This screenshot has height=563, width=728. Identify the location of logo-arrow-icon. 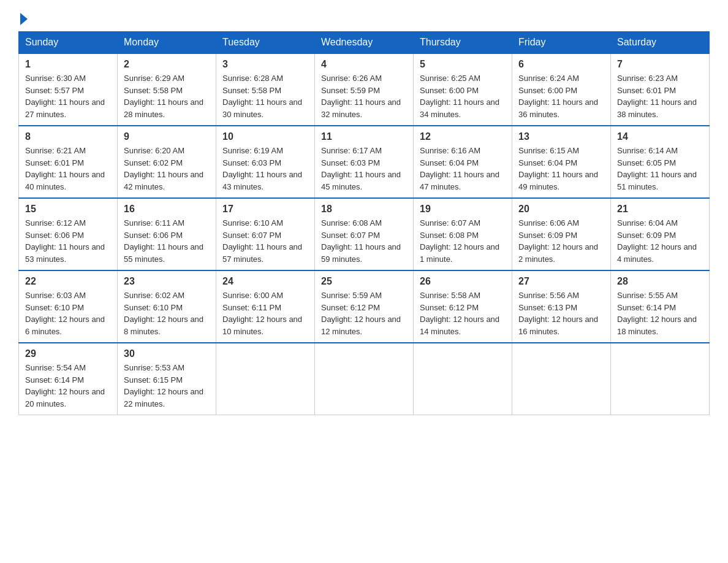
(24, 19).